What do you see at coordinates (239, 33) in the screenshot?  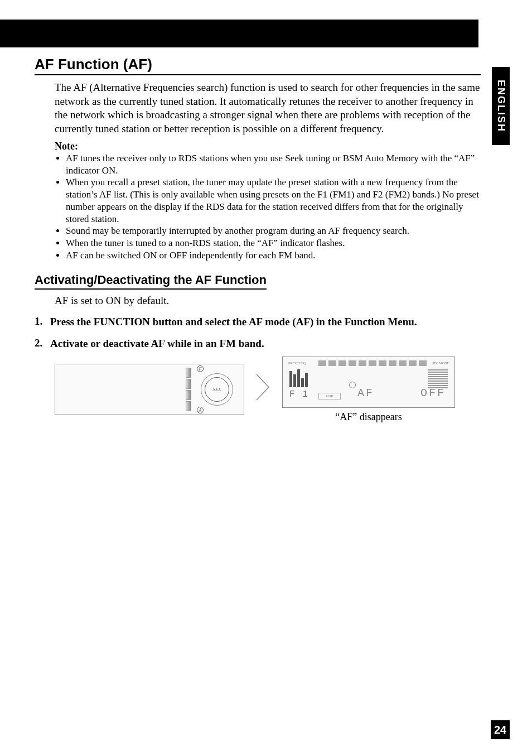 I see `header-black-bar` at bounding box center [239, 33].